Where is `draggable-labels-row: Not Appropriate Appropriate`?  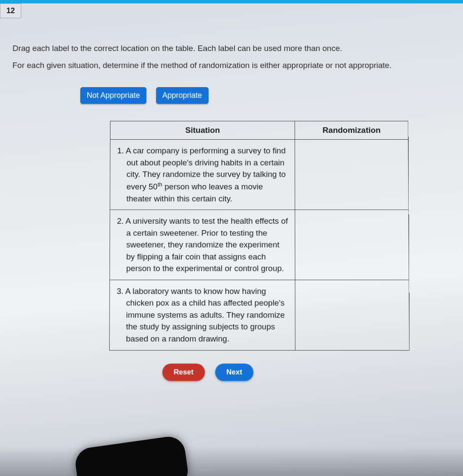
draggable-labels-row: Not Appropriate Appropriate is located at coordinates (265, 95).